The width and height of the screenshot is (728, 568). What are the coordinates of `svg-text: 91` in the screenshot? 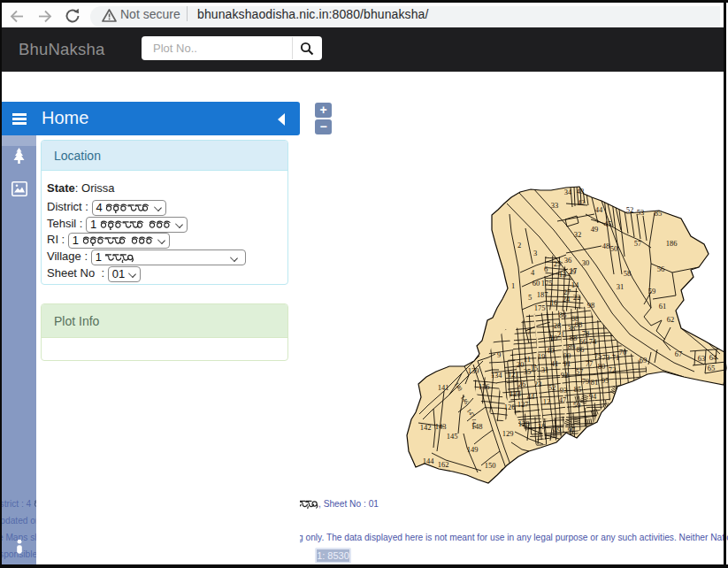 It's located at (568, 364).